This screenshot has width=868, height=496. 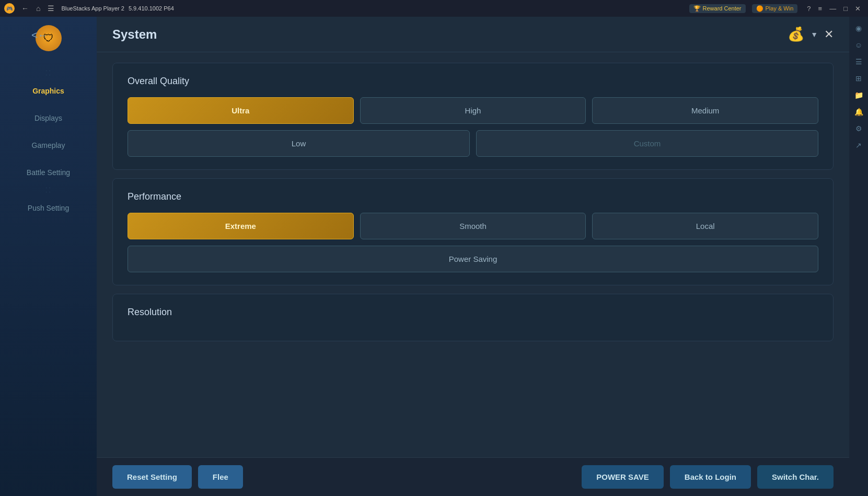 What do you see at coordinates (859, 95) in the screenshot?
I see `rail-icon-5: 📁` at bounding box center [859, 95].